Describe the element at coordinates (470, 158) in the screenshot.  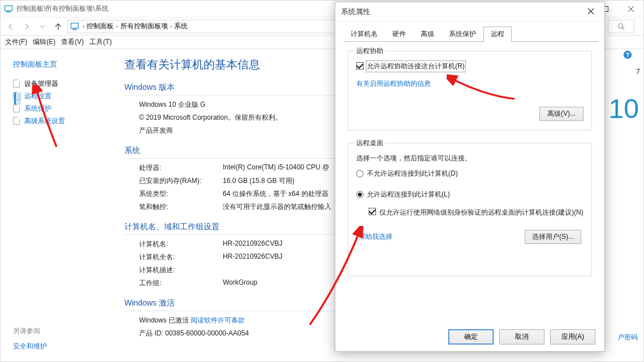
I see `rdp-hint: 选择一个选项，然后指定谁可以连接。` at that location.